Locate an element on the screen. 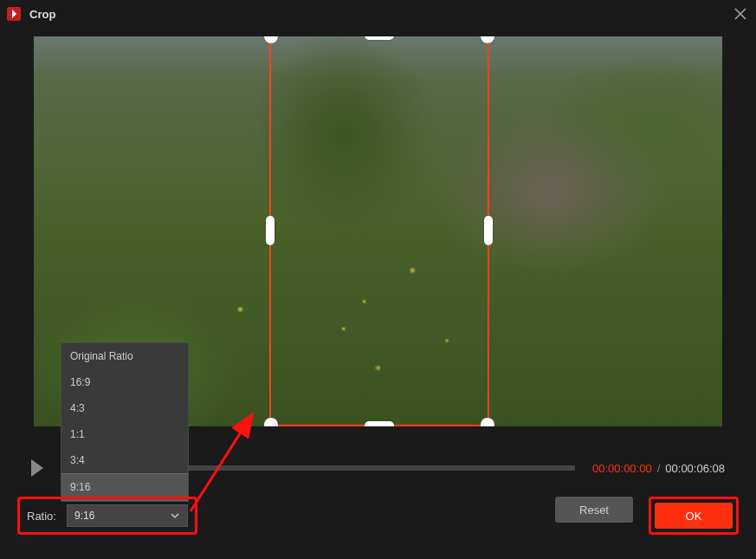 The image size is (756, 559). action-buttons: Reset OK is located at coordinates (647, 516).